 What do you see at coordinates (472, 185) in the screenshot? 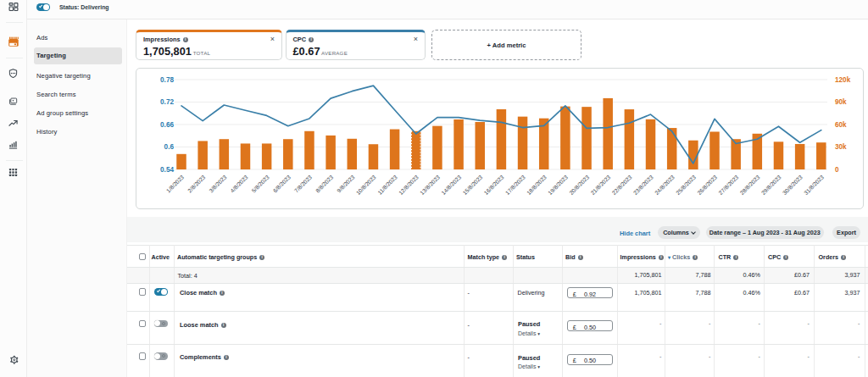
I see `svg-text: 15/8/2023` at bounding box center [472, 185].